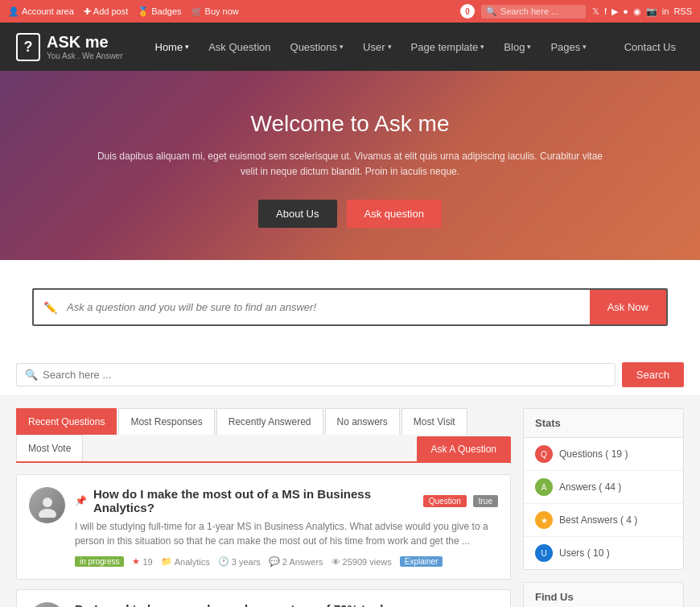 The width and height of the screenshot is (700, 607). Describe the element at coordinates (350, 214) in the screenshot. I see `hero-buttons: About Us Ask question` at that location.